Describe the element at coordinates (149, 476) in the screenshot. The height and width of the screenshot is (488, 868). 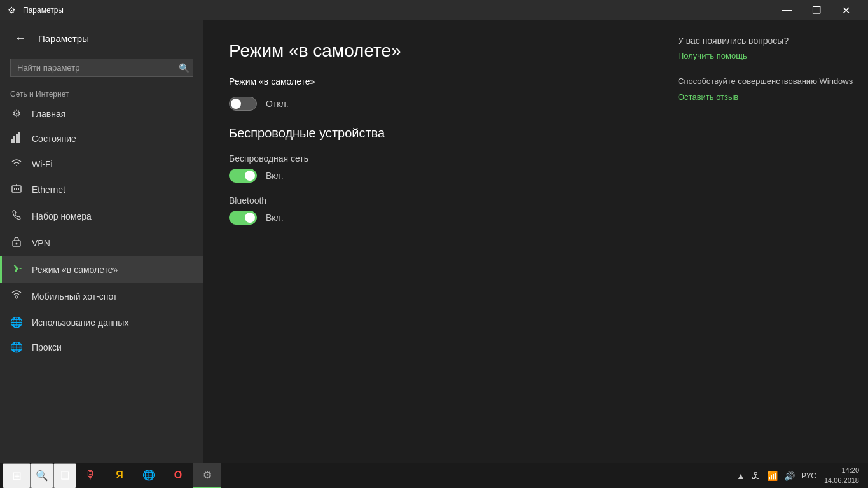
I see `taskbar-app-browser: 🌐` at that location.